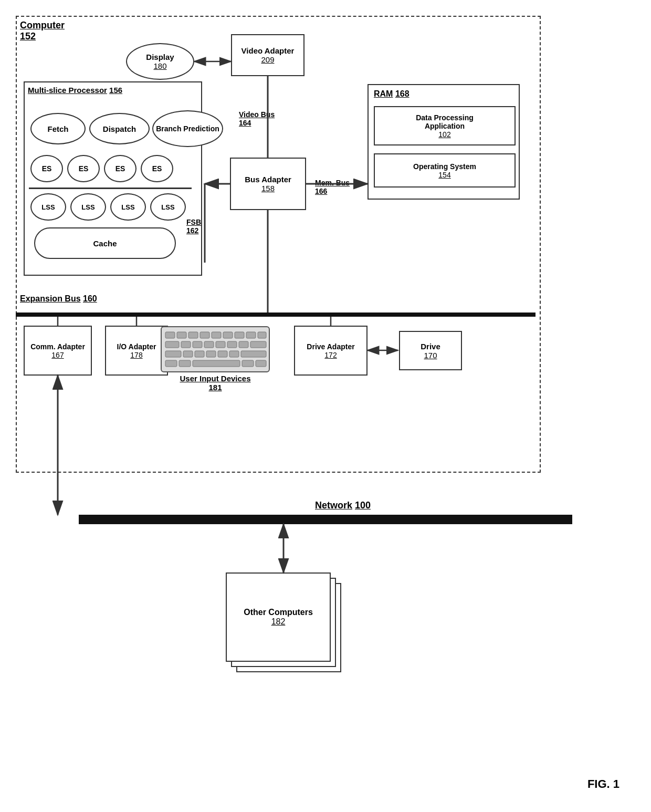 This screenshot has width=651, height=812. I want to click on other-computers-group: Other Computers 182, so click(284, 630).